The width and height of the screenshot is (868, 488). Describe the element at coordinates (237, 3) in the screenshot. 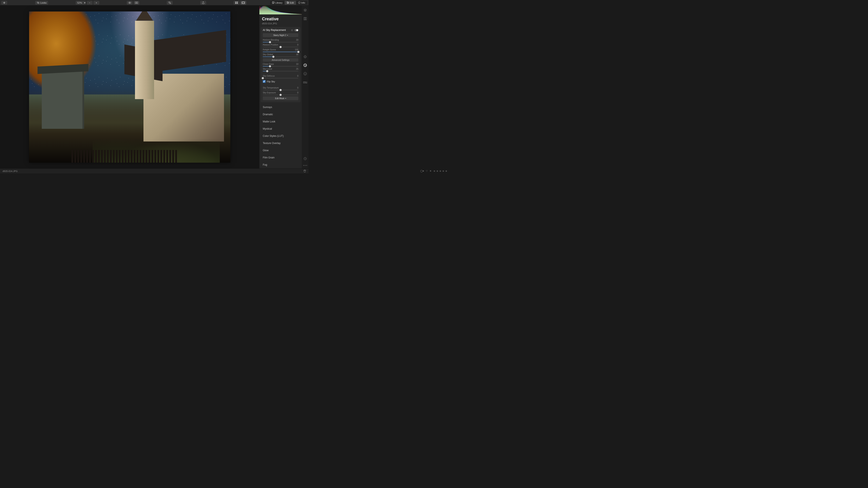

I see `grid-view-button` at that location.